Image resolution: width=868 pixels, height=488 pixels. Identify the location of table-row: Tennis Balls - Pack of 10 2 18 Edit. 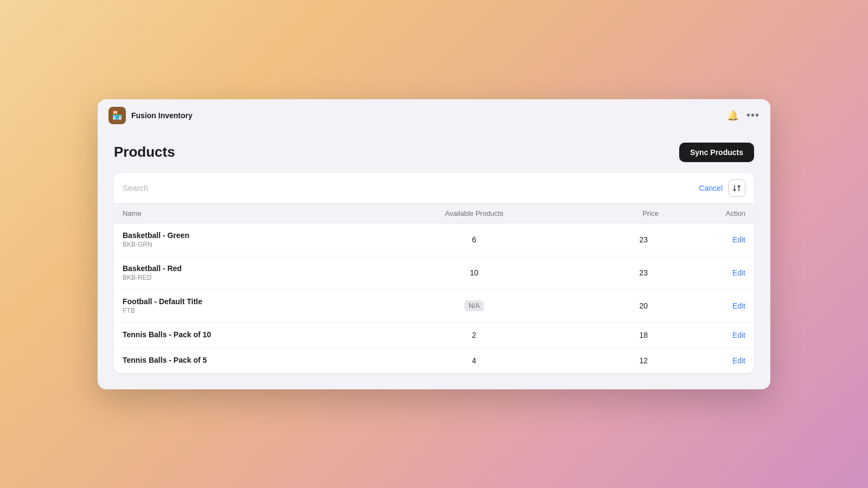
(434, 335).